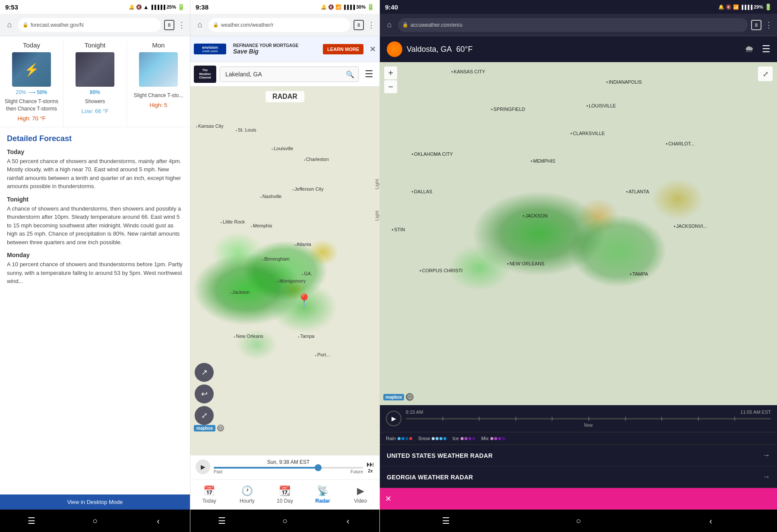 The height and width of the screenshot is (532, 777). Describe the element at coordinates (158, 96) in the screenshot. I see `forecast-desc-mon: Slight Chance T-sto...` at that location.